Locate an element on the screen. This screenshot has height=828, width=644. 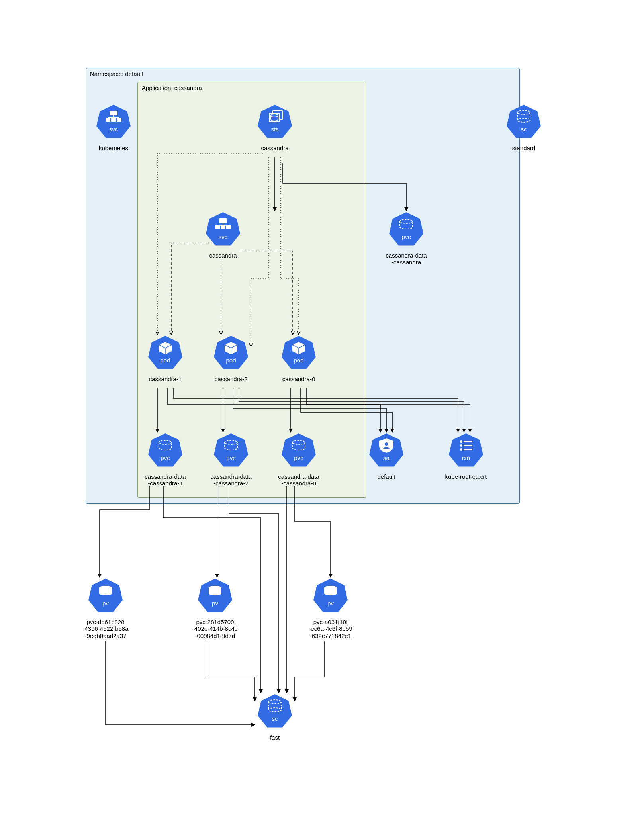
node-label: pvc-a031f10f-ec6a-4c6f-8e59-632c771842e1 is located at coordinates (331, 629).